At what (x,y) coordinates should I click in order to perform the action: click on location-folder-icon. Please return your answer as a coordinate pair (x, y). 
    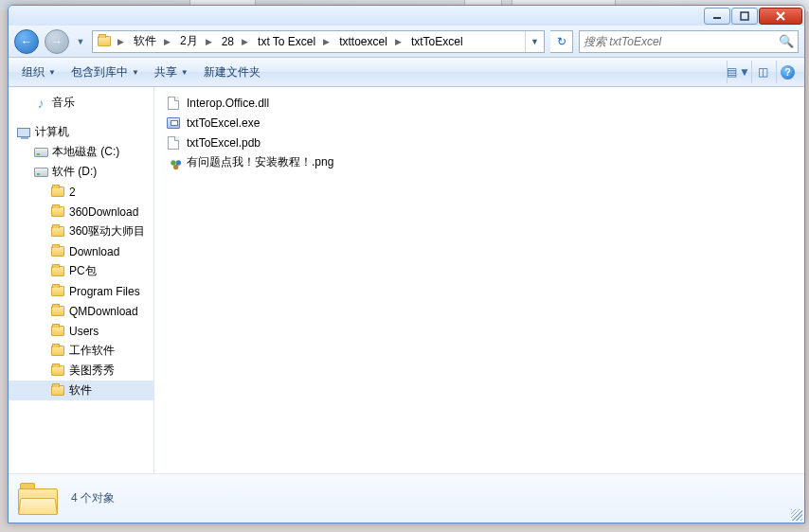
    Looking at the image, I should click on (104, 42).